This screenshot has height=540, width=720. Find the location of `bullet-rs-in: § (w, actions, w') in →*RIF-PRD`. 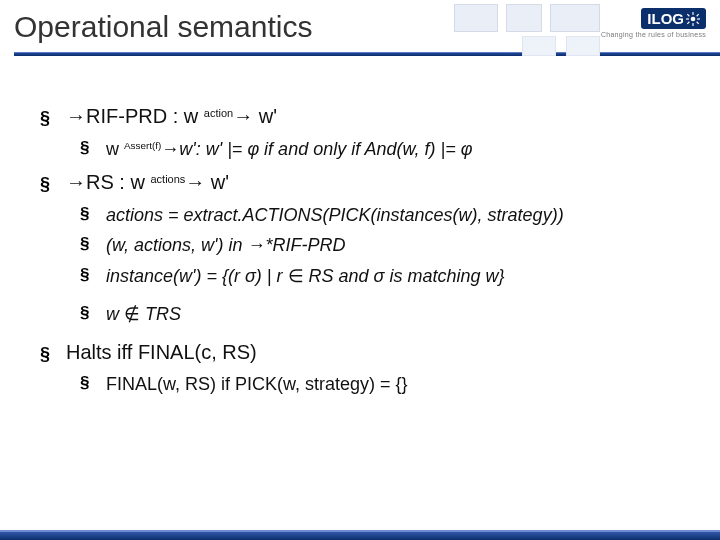

bullet-rs-in: § (w, actions, w') in →*RIF-PRD is located at coordinates (387, 246).